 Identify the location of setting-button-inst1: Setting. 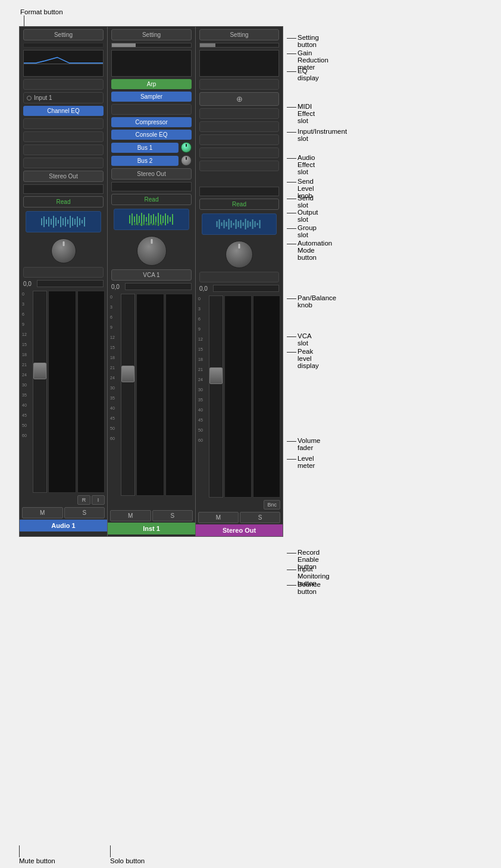
(151, 34).